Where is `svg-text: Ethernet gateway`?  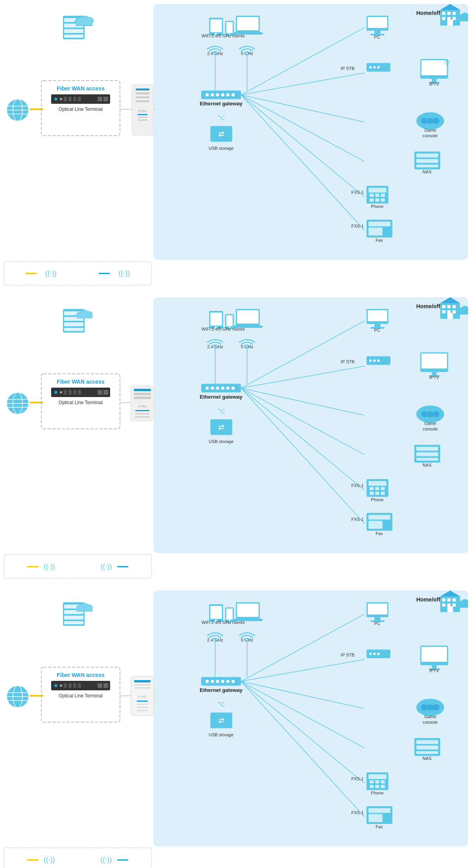 svg-text: Ethernet gateway is located at coordinates (221, 397).